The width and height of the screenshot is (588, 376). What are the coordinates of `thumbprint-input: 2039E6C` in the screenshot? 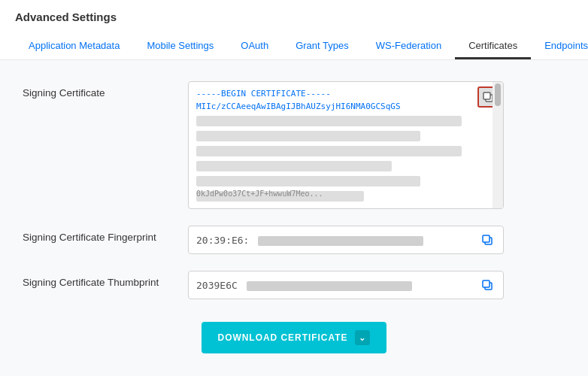 It's located at (346, 285).